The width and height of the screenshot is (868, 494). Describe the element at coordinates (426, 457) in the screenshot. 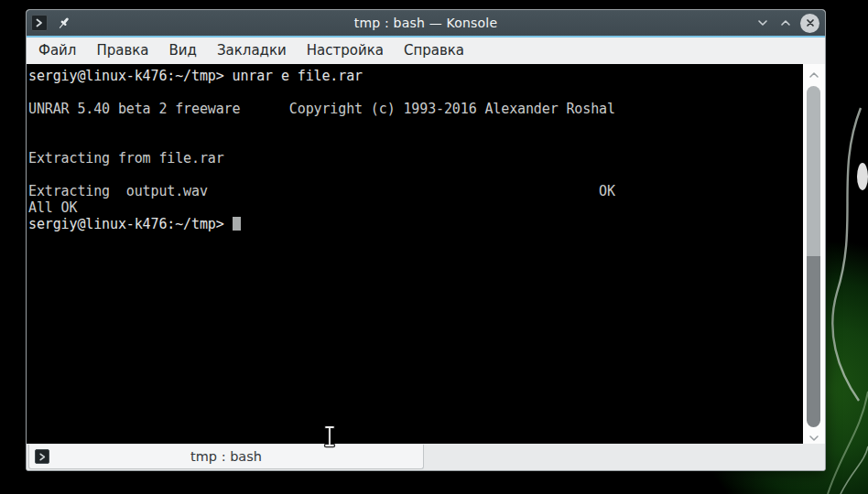

I see `tabbar: tmp : bash` at that location.